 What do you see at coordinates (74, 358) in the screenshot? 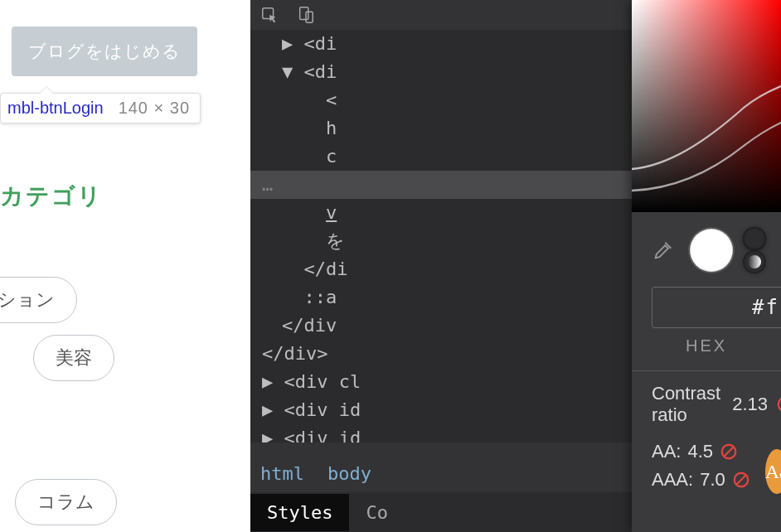
I see `tag-beauty: 美容` at bounding box center [74, 358].